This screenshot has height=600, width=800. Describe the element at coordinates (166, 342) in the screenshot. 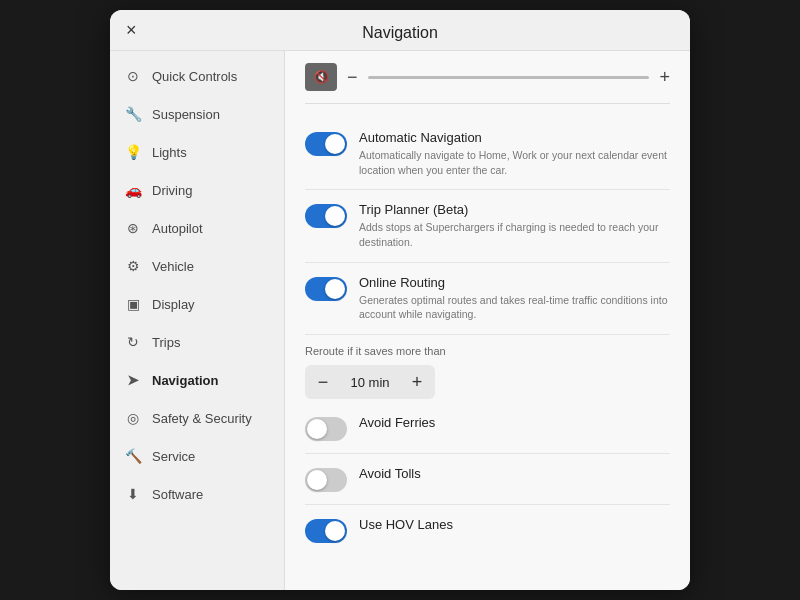

I see `sidebar-label-trips: Trips` at that location.